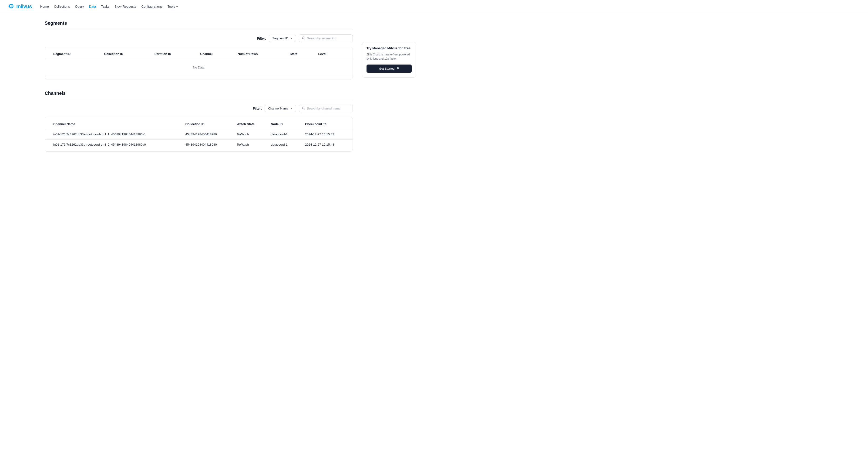  I want to click on segments-table-card: Segment ID Collection ID Partition ID Ch…, so click(199, 63).